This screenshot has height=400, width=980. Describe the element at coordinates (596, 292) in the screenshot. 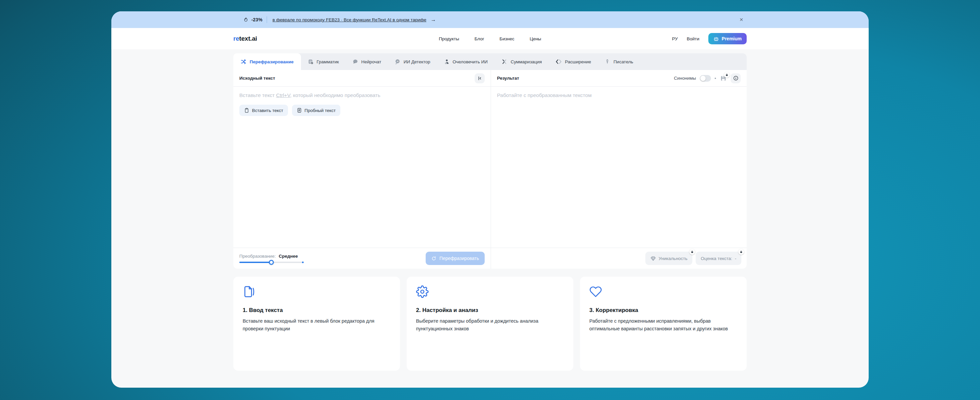

I see `heart-icon` at that location.